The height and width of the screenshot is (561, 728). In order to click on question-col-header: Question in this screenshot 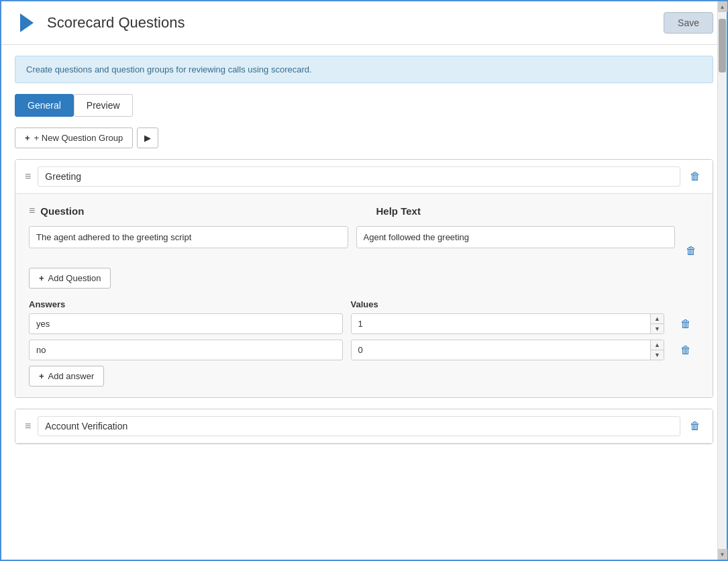, I will do `click(62, 211)`.